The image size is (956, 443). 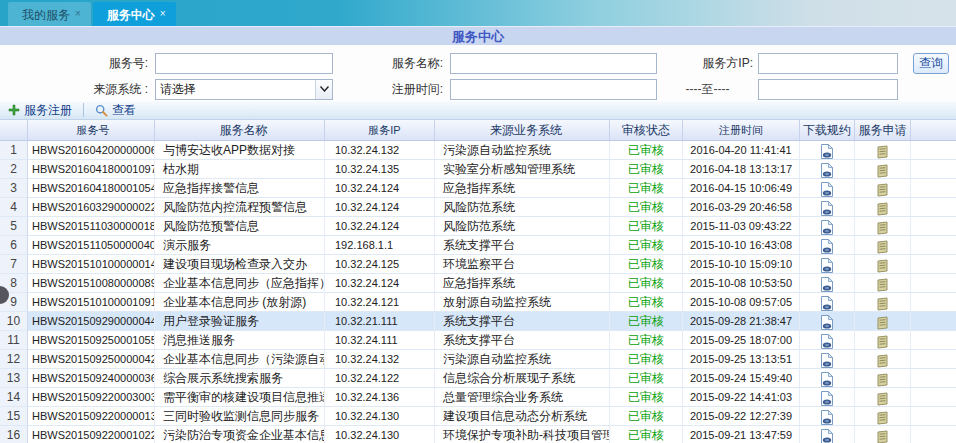 I want to click on row-number-cell: 1, so click(x=14, y=150).